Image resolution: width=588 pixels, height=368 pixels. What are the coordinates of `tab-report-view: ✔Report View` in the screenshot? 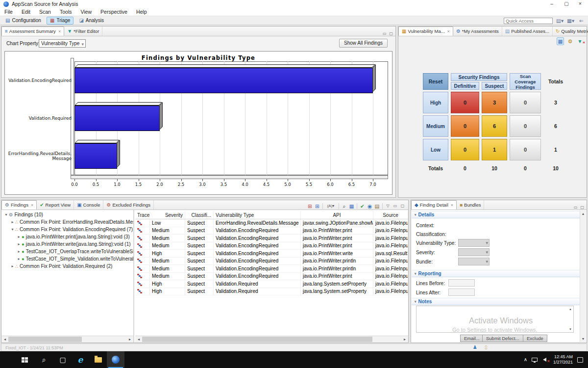 It's located at (55, 205).